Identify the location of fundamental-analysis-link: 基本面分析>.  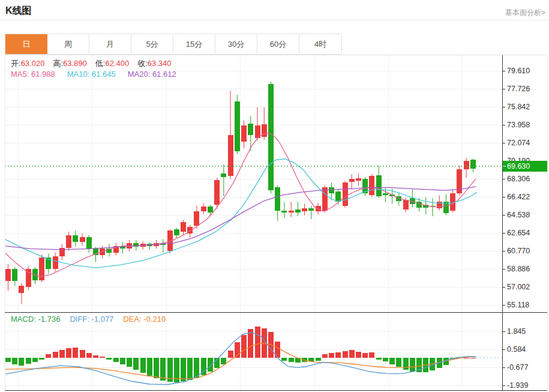
(526, 13).